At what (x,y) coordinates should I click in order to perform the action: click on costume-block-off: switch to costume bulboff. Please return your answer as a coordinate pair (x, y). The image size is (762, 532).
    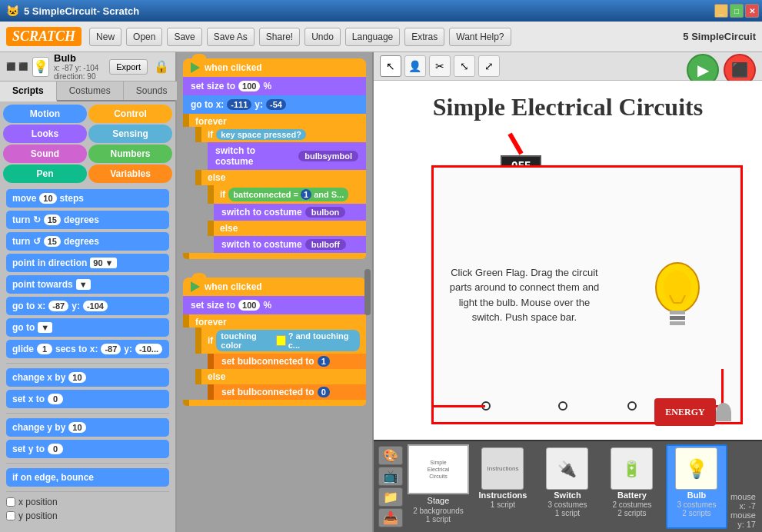
    Looking at the image, I should click on (290, 244).